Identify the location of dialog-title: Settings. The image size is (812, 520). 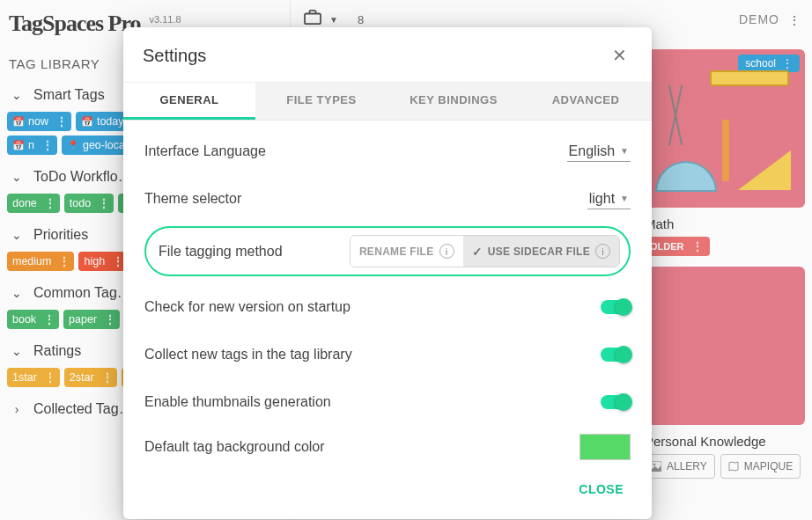
(375, 56).